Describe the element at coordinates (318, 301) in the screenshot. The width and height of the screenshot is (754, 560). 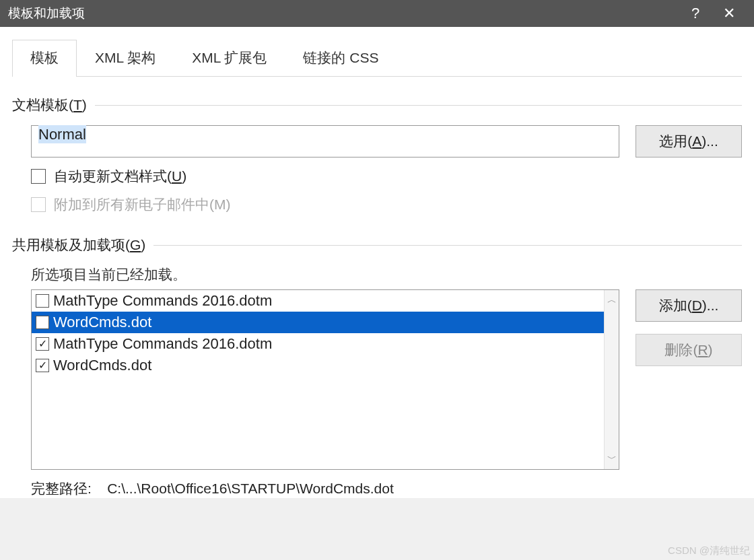
I see `list-item: MathType Commands 2016.dotm` at that location.